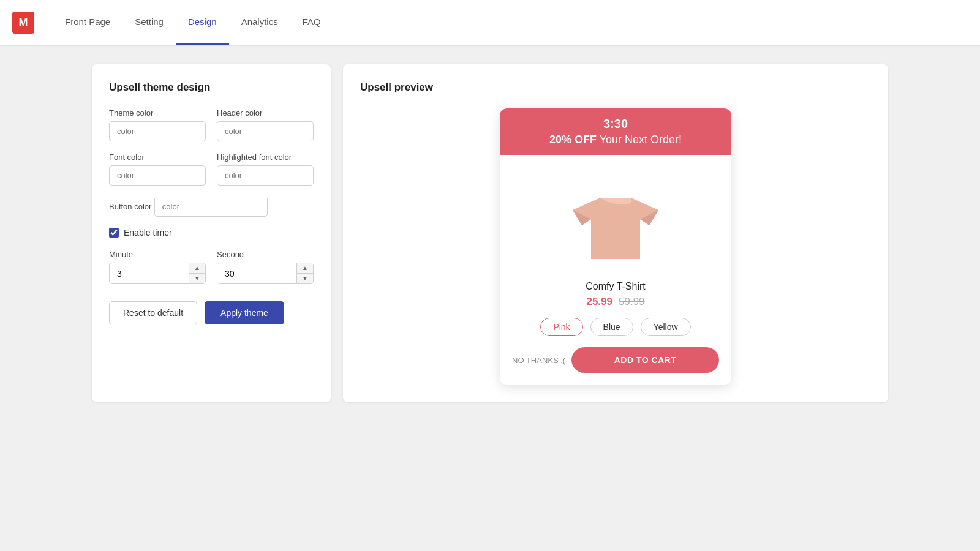 This screenshot has width=980, height=551. What do you see at coordinates (211, 233) in the screenshot?
I see `design-panel: Upsell theme design Theme color Header c…` at bounding box center [211, 233].